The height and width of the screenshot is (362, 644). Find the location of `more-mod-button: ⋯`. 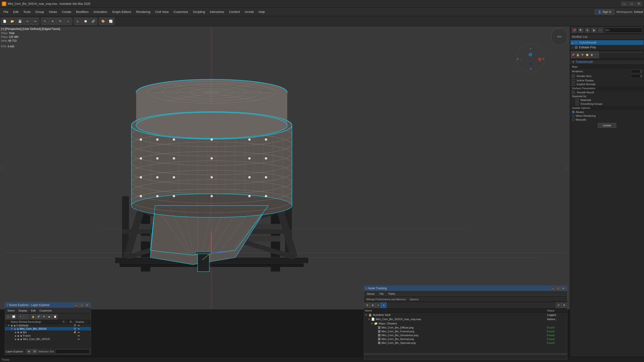

more-mod-button: ⋯ is located at coordinates (597, 55).